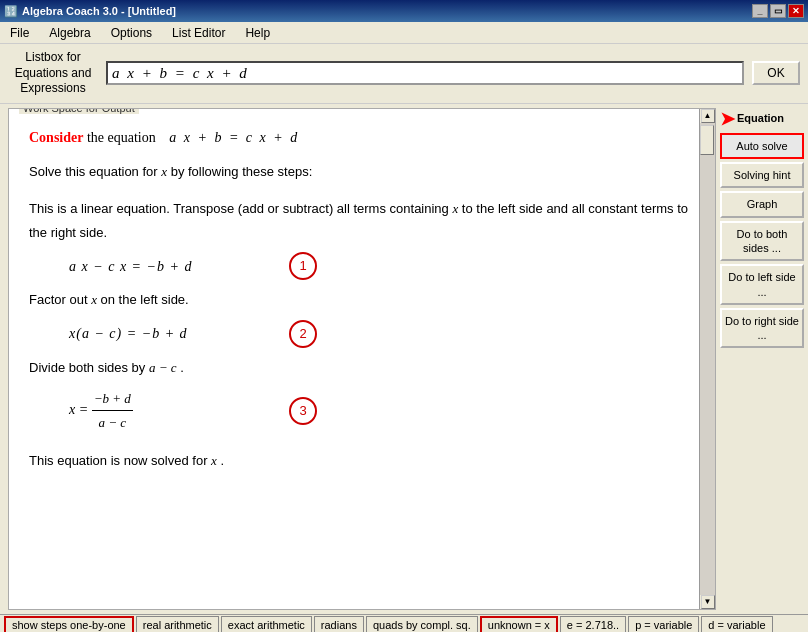 Image resolution: width=808 pixels, height=632 pixels. I want to click on solved-suffix: ., so click(223, 460).